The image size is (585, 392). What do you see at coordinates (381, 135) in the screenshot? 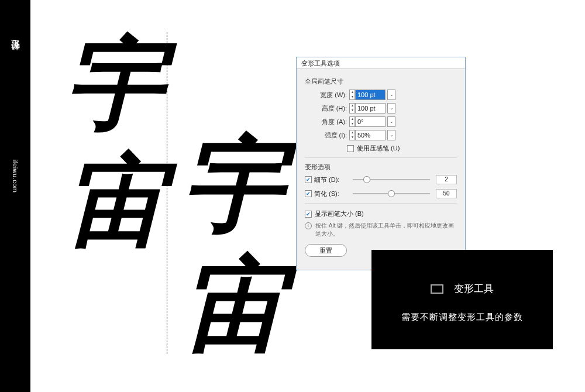
I see `intensity-row: 强度 (I): ▴▾ 50% ⌄` at bounding box center [381, 135].